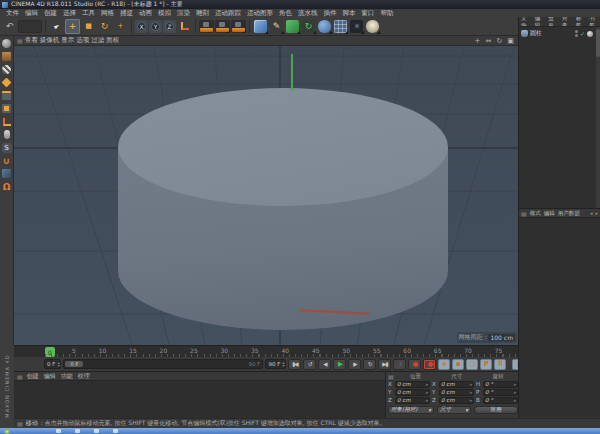  I want to click on key-position-toggle: +, so click(444, 364).